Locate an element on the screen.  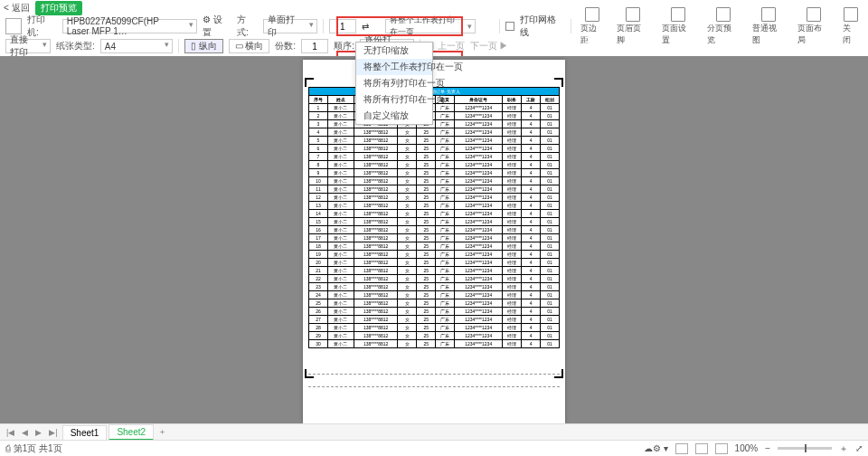
table-header: 工龄 is located at coordinates (532, 100).